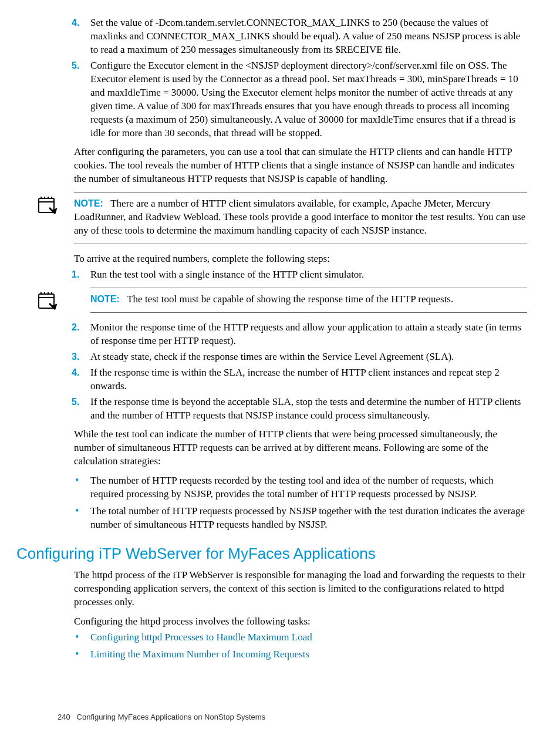  I want to click on list-text: Run the test tool with a single instance…, so click(227, 275).